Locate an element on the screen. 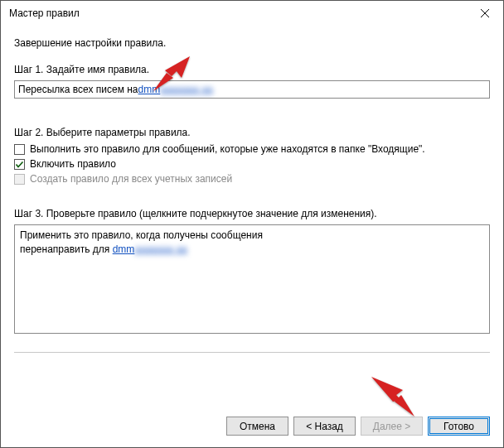  heading: Завершение настройки правила. is located at coordinates (252, 43).